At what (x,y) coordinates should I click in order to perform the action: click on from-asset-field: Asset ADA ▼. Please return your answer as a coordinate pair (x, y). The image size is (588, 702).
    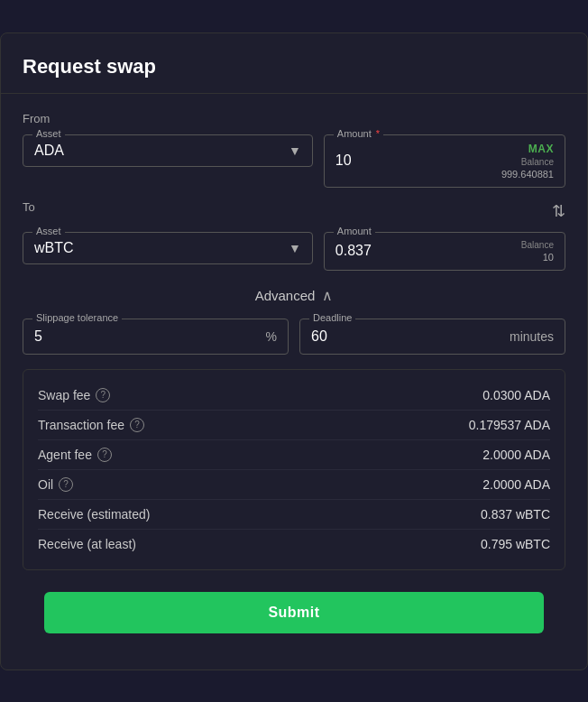
    Looking at the image, I should click on (168, 151).